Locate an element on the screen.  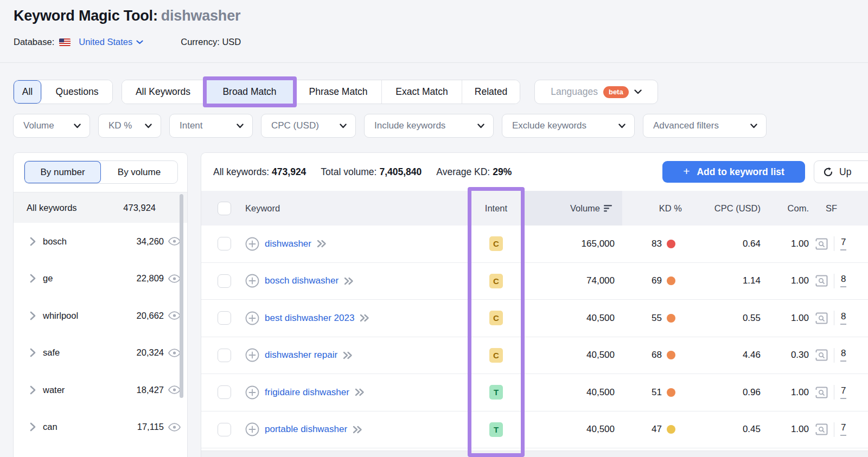
filter-dropdown: Exclude keywords is located at coordinates (569, 126).